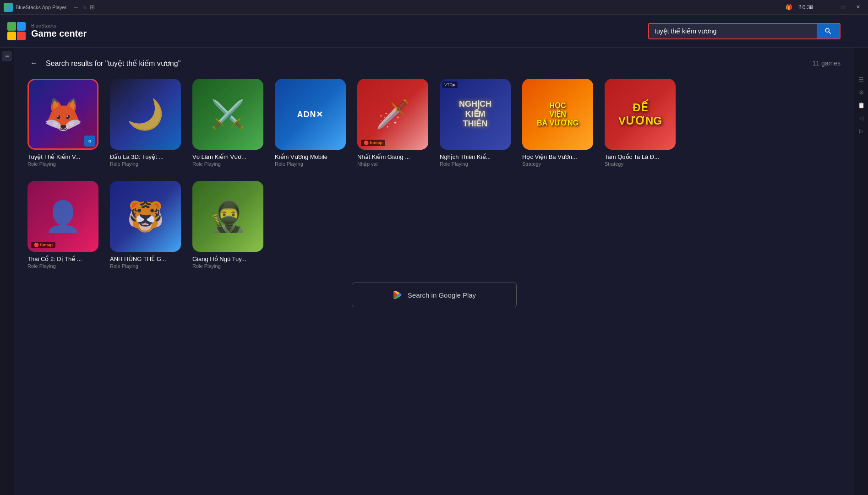 This screenshot has height=495, width=868. What do you see at coordinates (632, 157) in the screenshot?
I see `game-name-8: Tam Quốc Ta Là Đ...` at bounding box center [632, 157].